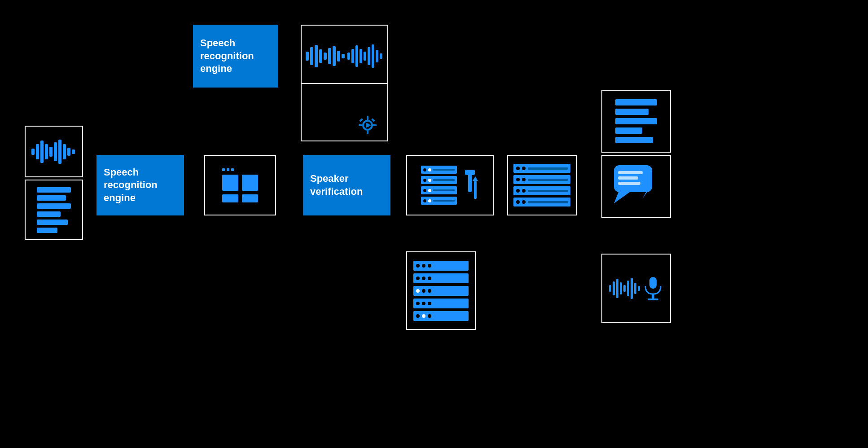  Describe the element at coordinates (54, 210) in the screenshot. I see `document-left-icon` at that location.